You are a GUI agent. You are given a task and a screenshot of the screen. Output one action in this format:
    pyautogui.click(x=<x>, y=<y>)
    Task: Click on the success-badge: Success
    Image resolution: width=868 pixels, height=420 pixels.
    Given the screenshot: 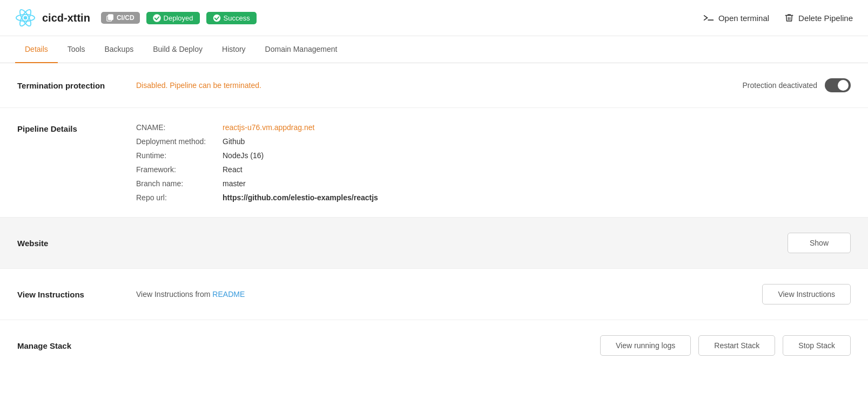 What is the action you would take?
    pyautogui.click(x=231, y=18)
    